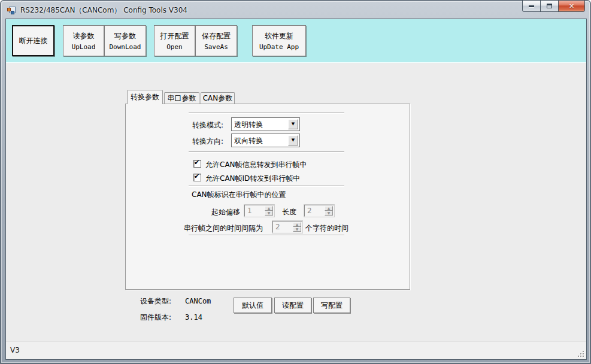 The width and height of the screenshot is (591, 364). What do you see at coordinates (126, 47) in the screenshot?
I see `write-params-sublabel: DownLoad` at bounding box center [126, 47].